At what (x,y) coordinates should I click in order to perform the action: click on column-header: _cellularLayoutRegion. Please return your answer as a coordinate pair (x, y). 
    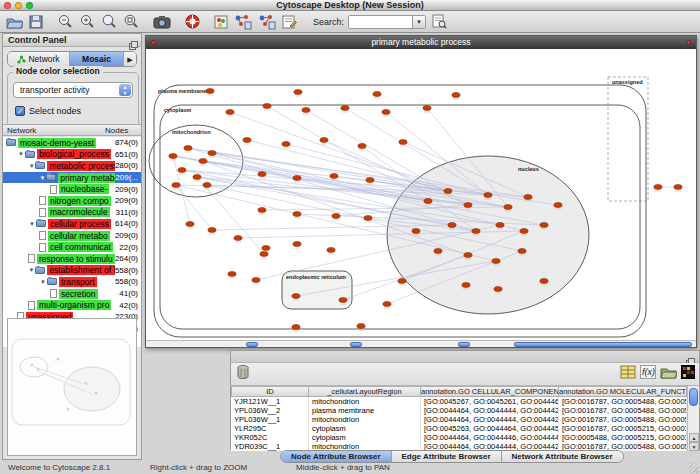
    Looking at the image, I should click on (365, 392).